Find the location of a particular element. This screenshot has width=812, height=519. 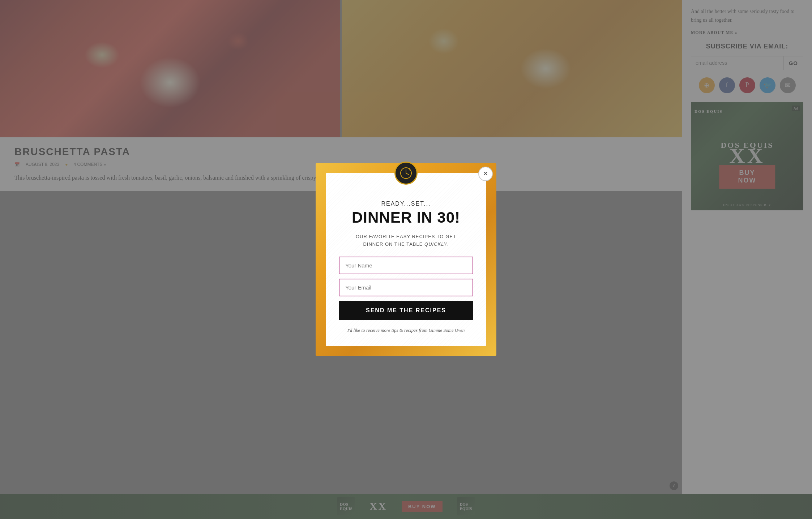

email-input is located at coordinates (406, 288).